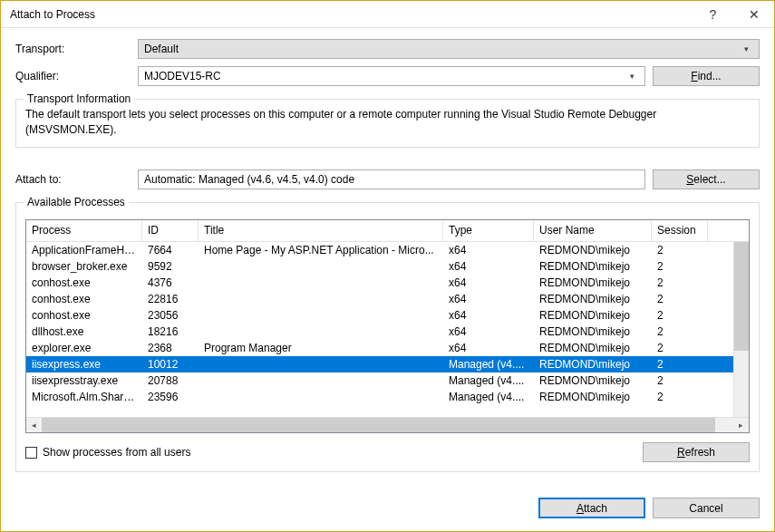 The width and height of the screenshot is (775, 532). Describe the element at coordinates (76, 49) in the screenshot. I see `transport-label: Transport:` at that location.